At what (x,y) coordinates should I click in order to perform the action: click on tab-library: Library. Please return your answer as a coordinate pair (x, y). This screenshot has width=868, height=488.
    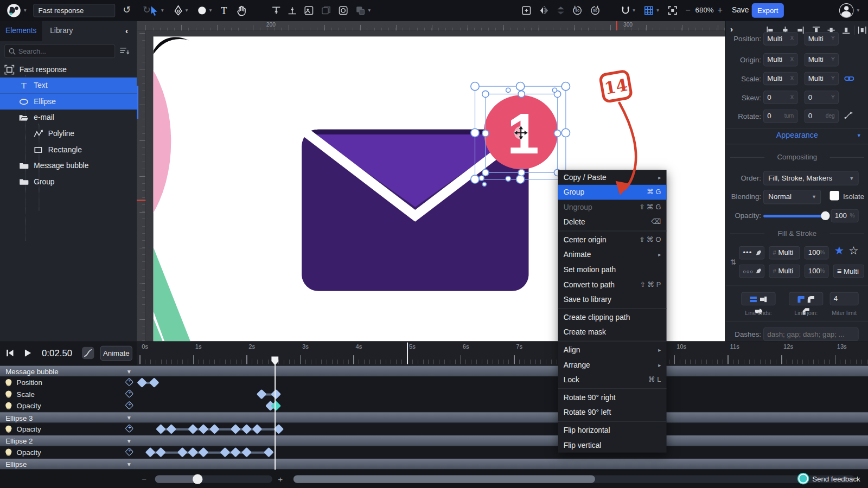
    Looking at the image, I should click on (62, 31).